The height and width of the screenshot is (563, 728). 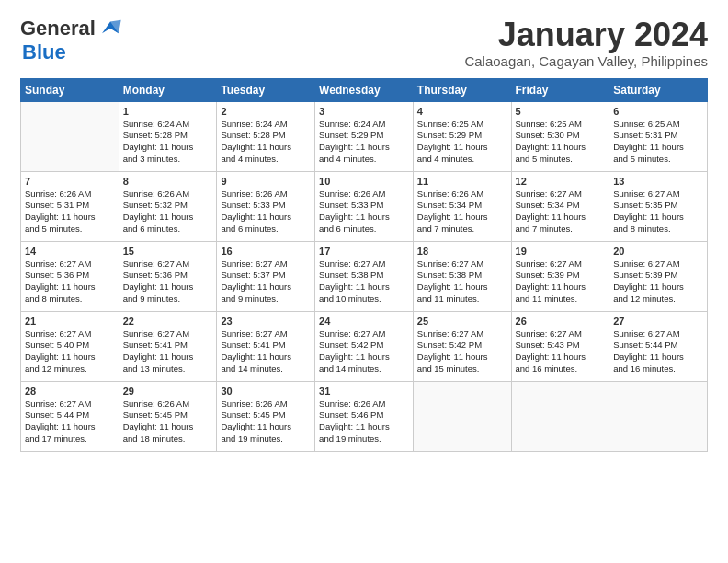 I want to click on day-number: 21, so click(x=70, y=321).